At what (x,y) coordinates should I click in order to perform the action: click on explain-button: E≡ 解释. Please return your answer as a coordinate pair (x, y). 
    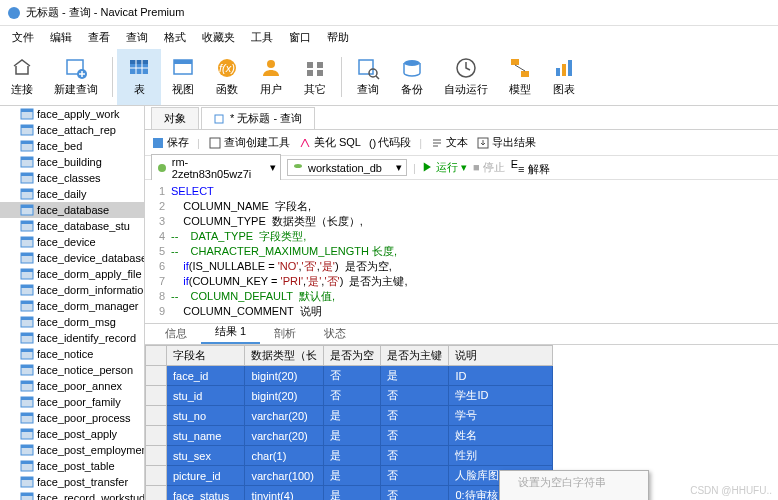
    Looking at the image, I should click on (530, 168).